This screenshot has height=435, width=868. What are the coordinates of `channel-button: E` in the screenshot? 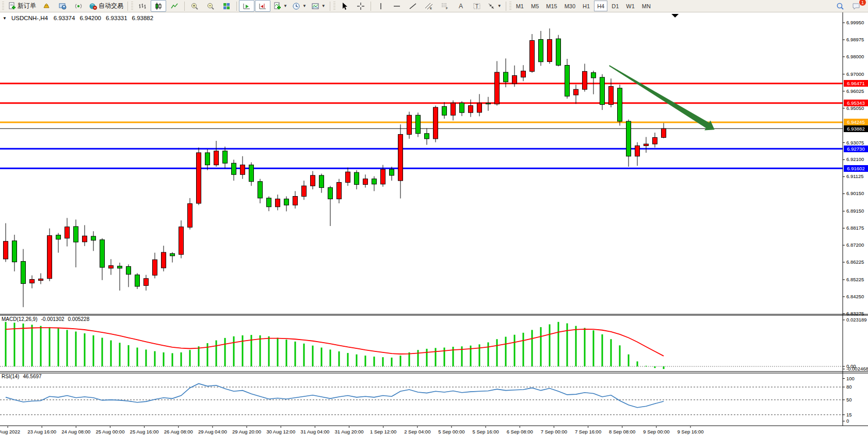 It's located at (429, 6).